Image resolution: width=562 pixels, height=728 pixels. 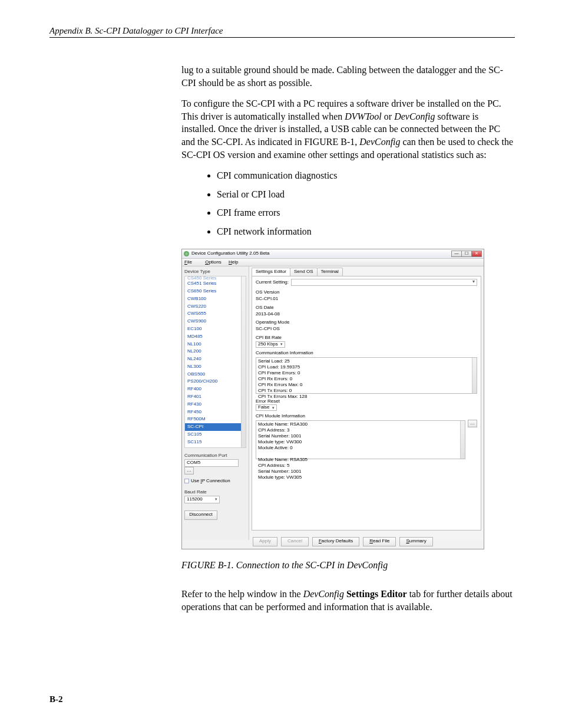 I want to click on device-type-label: Device Type, so click(x=216, y=272).